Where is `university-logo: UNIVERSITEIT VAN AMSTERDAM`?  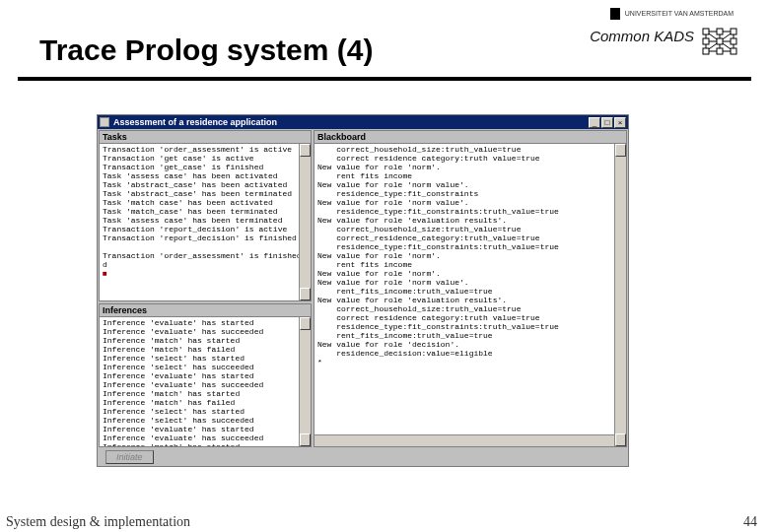
university-logo: UNIVERSITEIT VAN AMSTERDAM is located at coordinates (656, 14).